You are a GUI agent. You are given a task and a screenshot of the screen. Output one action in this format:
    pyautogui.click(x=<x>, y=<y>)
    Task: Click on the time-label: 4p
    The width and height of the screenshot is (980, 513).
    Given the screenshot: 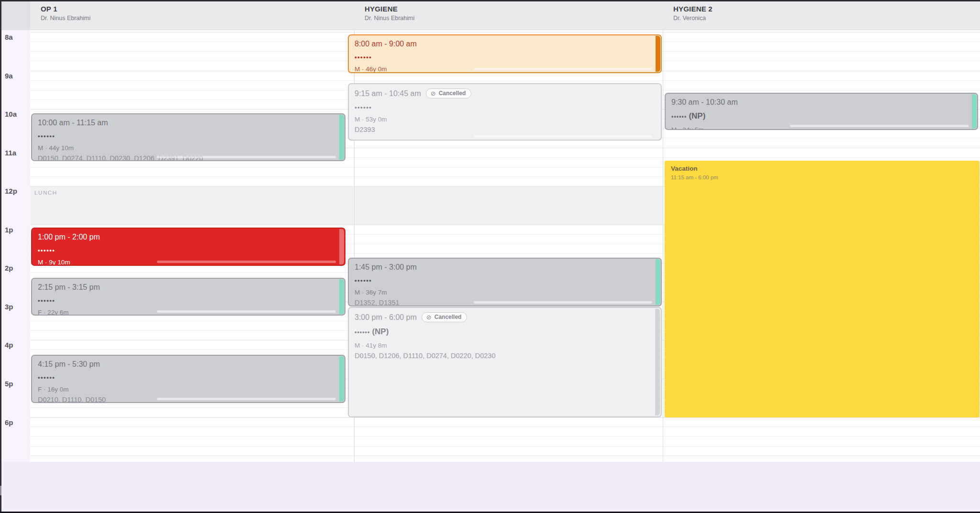 What is the action you would take?
    pyautogui.click(x=9, y=345)
    